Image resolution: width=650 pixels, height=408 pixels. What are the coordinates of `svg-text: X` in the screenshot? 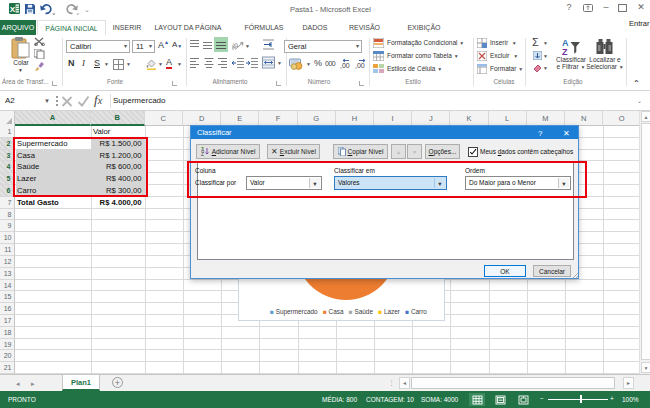 It's located at (13, 10).